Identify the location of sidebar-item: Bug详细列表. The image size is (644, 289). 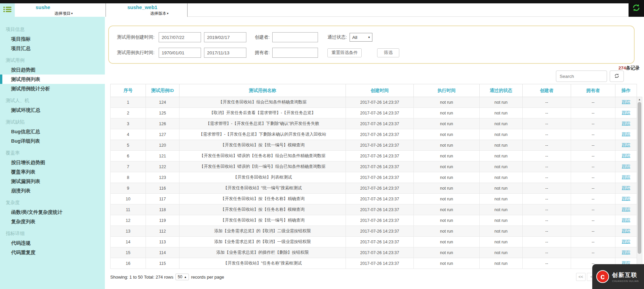
(52, 141).